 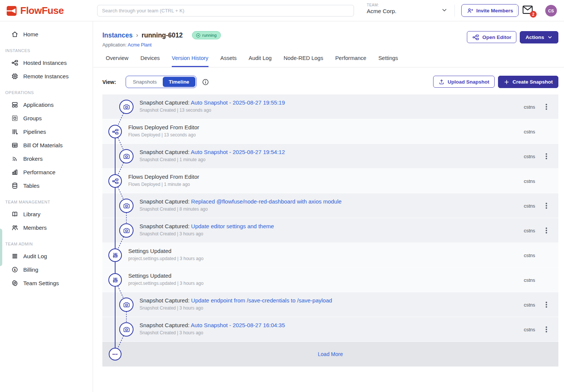 I want to click on timeline-row: Snapshot Captured: Replaced @flowfuse/no…, so click(x=330, y=206).